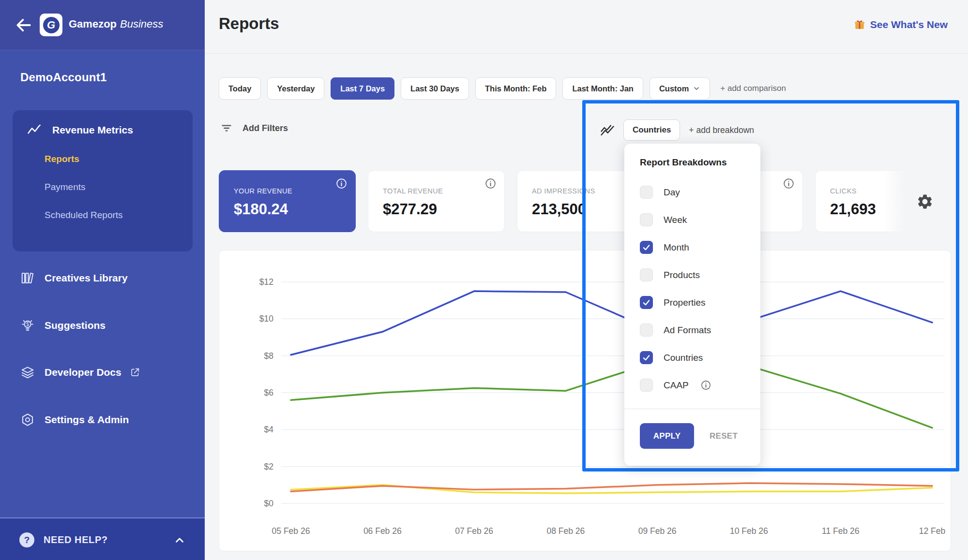 This screenshot has height=560, width=968. Describe the element at coordinates (692, 330) in the screenshot. I see `breakdown-option-ad-formats: Ad Formats` at that location.